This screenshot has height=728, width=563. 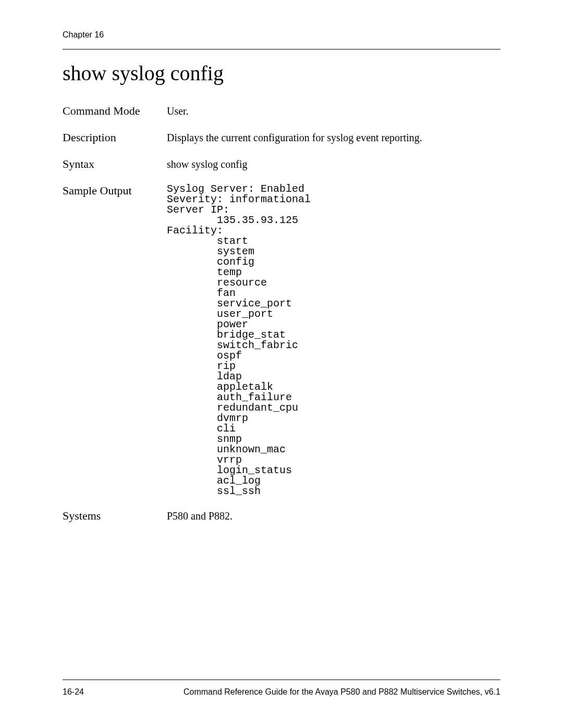 I want to click on footer-rule, so click(x=282, y=680).